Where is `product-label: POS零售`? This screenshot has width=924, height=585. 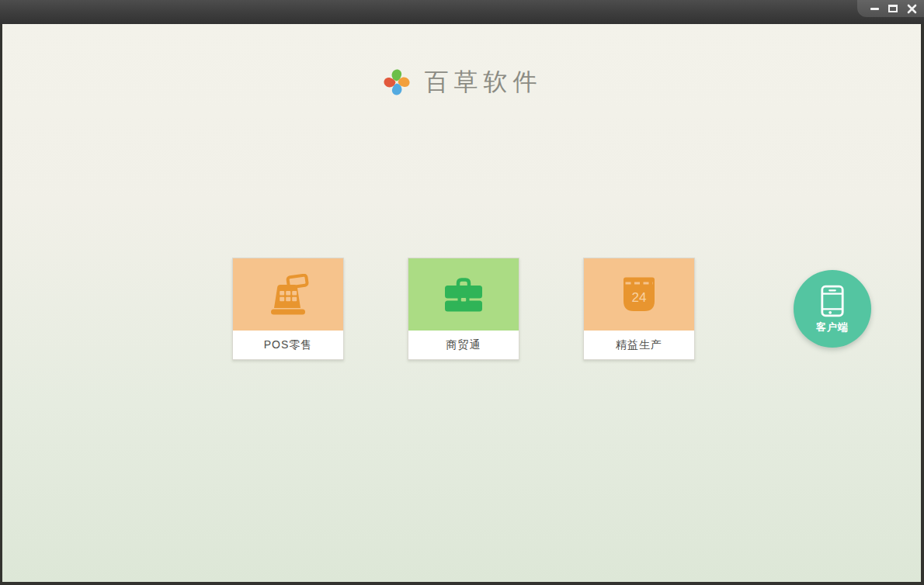 product-label: POS零售 is located at coordinates (288, 345).